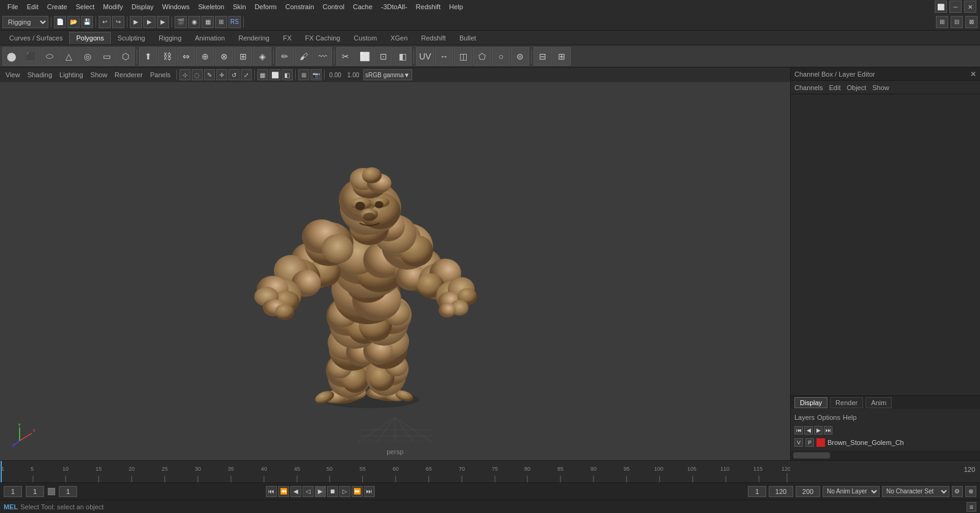  I want to click on paint-icon: 🖌, so click(304, 56).